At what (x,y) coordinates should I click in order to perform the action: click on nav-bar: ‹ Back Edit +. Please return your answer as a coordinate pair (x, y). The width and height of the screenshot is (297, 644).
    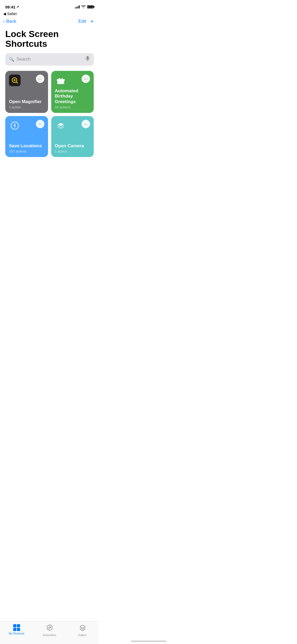
    Looking at the image, I should click on (50, 22).